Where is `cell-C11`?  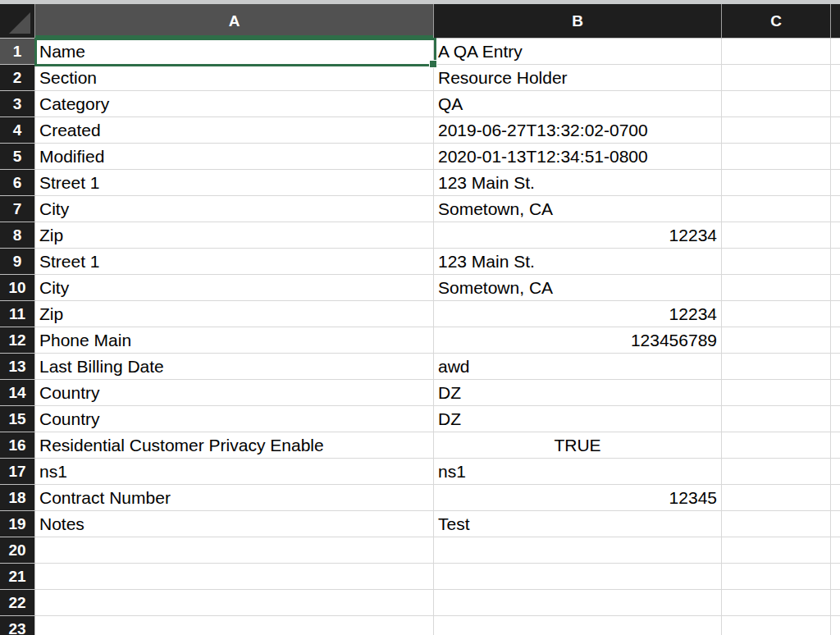
cell-C11 is located at coordinates (776, 314).